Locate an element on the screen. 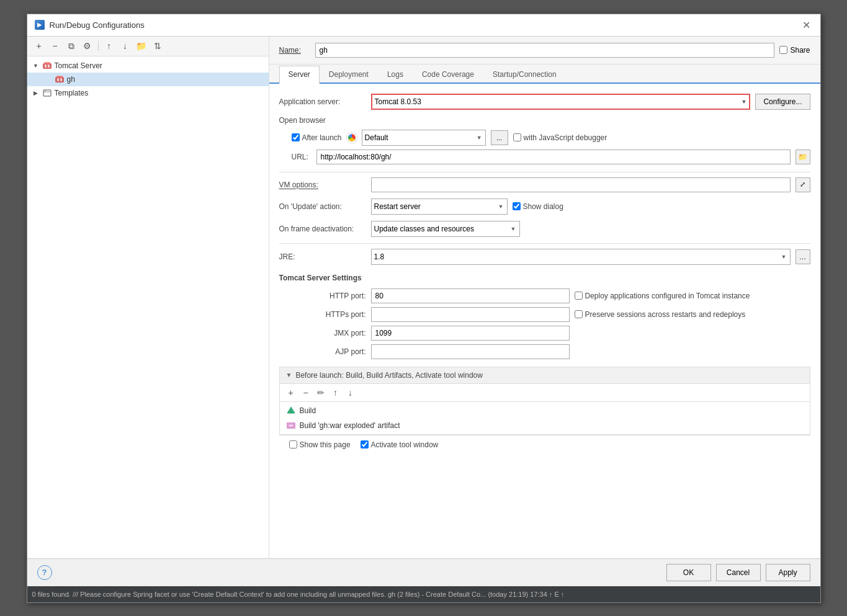 The height and width of the screenshot is (616, 847). close-button: ✕ is located at coordinates (807, 25).